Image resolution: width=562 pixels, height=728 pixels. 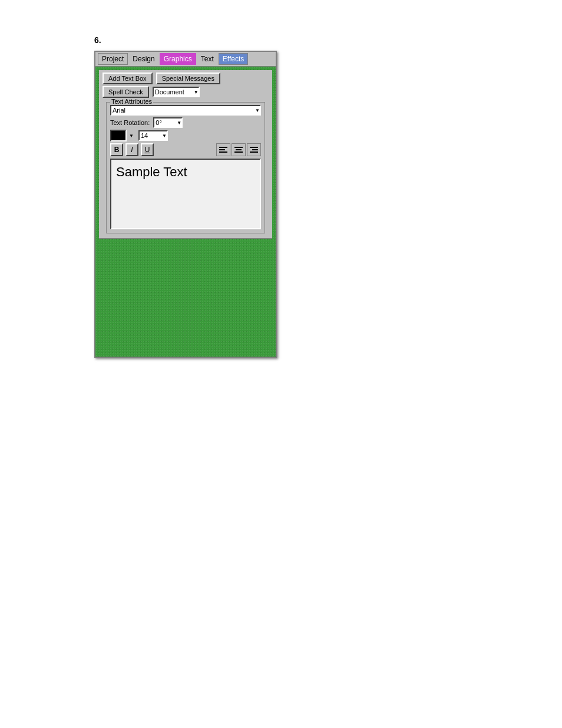 What do you see at coordinates (186, 150) in the screenshot?
I see `format-row: B I U` at bounding box center [186, 150].